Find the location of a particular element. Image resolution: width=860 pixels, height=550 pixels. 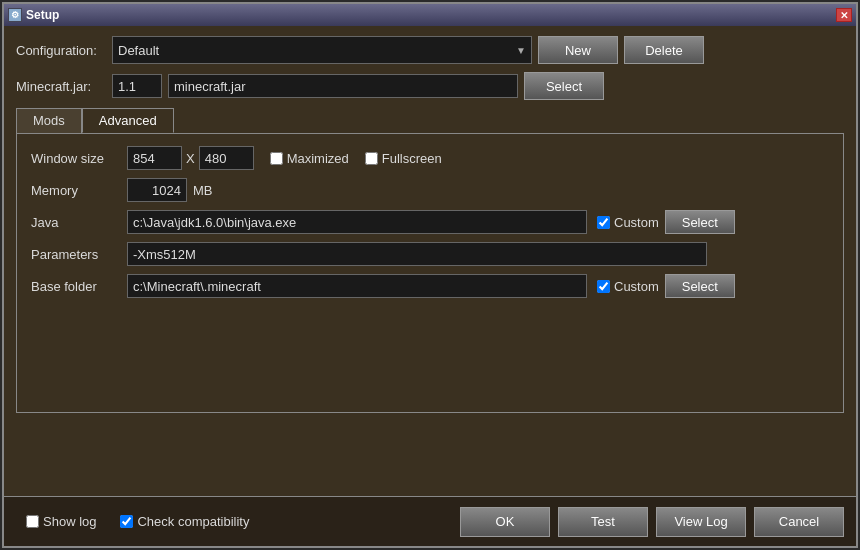

tabs: Mods Advanced is located at coordinates (430, 120).